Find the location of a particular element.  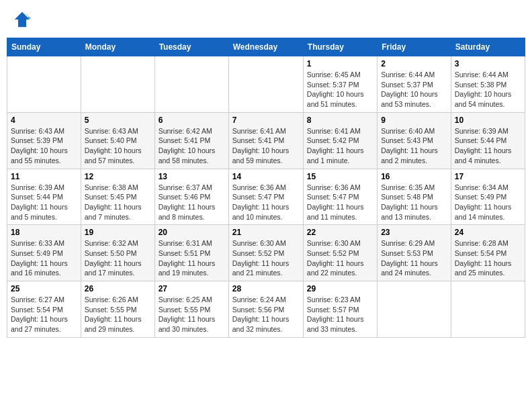

calendar-cell: 4Sunrise: 6:43 AM Sunset: 5:39 PM Daylig… is located at coordinates (44, 140).